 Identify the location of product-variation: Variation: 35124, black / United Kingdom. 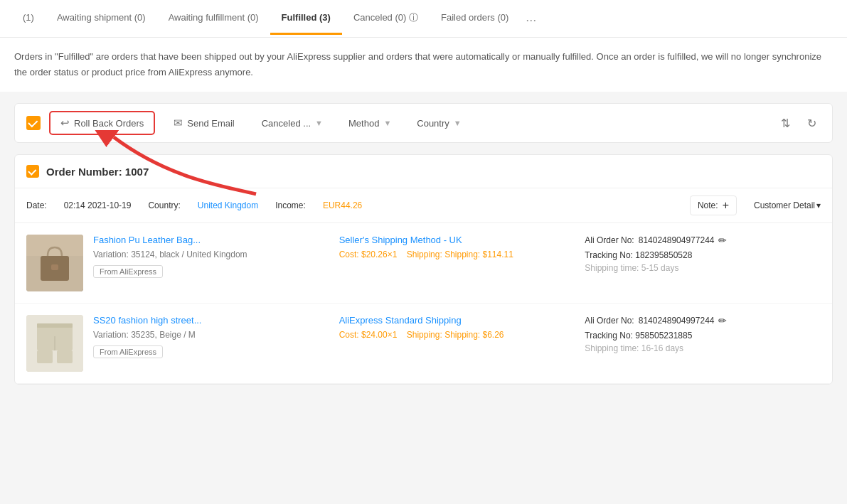
(211, 254).